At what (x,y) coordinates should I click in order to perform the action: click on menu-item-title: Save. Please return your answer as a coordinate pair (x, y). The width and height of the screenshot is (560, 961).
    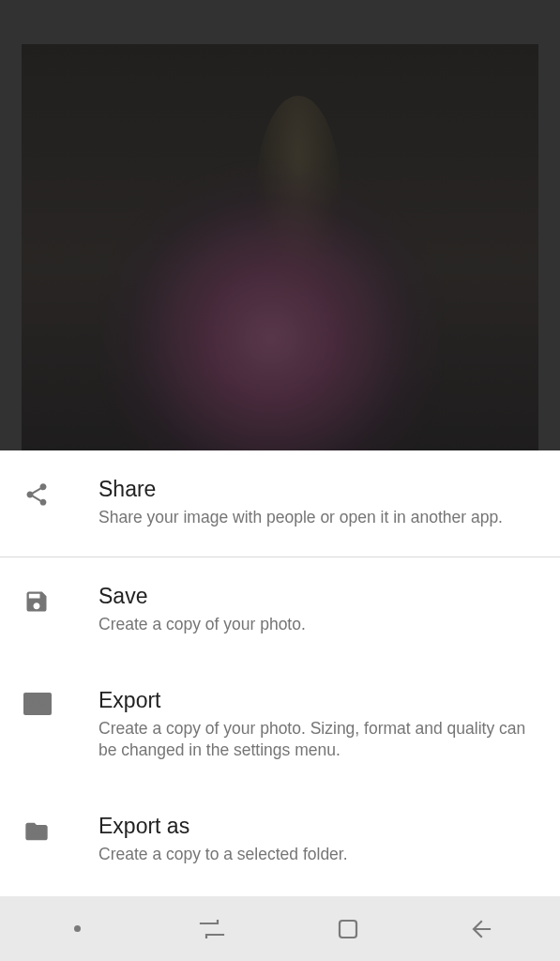
    Looking at the image, I should click on (317, 597).